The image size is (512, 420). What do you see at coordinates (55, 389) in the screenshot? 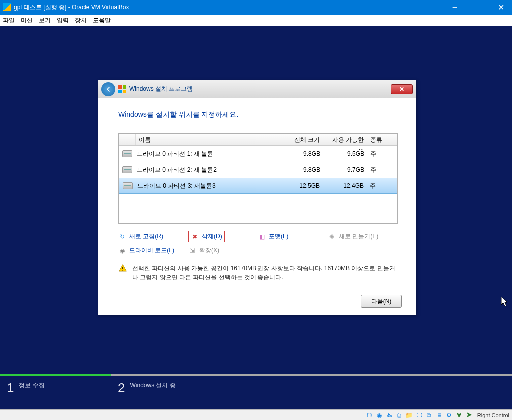
I see `step-1: 1 정보 수집` at bounding box center [55, 389].